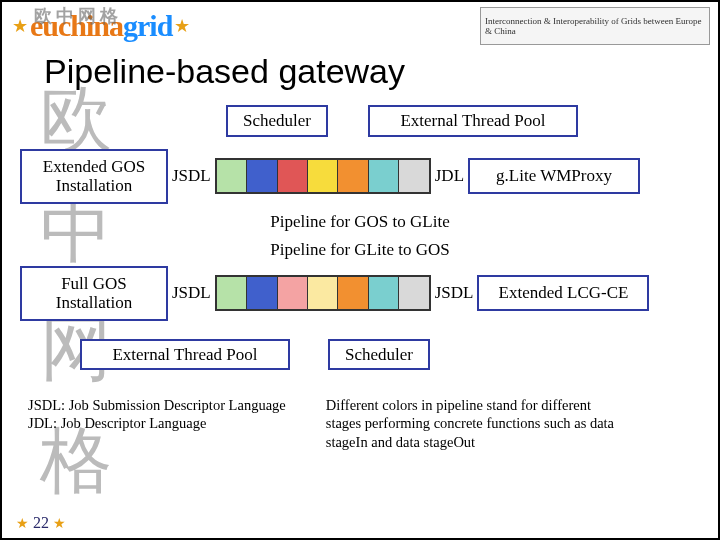  I want to click on jdl-label: JDL, so click(450, 176).